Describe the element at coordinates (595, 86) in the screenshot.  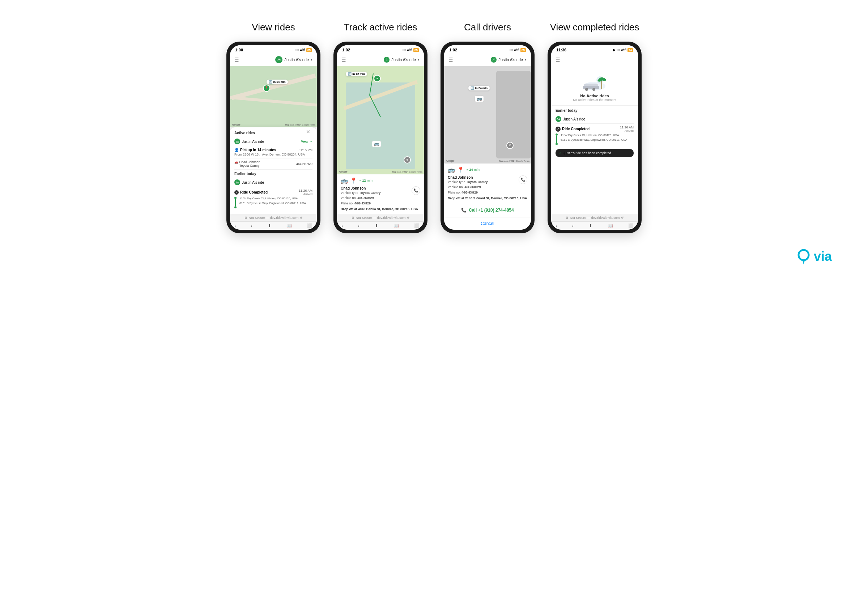
I see `no-rides-section: No Active rides No active rides at the m…` at that location.